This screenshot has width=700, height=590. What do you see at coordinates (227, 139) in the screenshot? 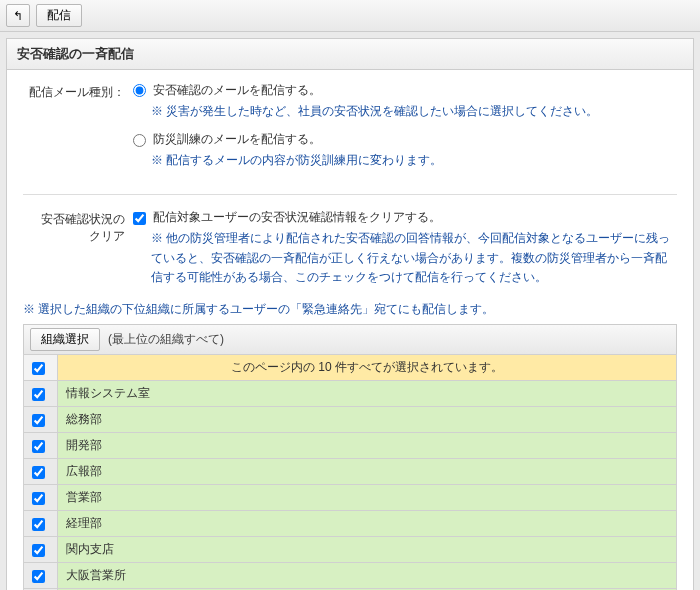
I see `mail-type-option-drill: 防災訓練のメールを配信する。` at bounding box center [227, 139].